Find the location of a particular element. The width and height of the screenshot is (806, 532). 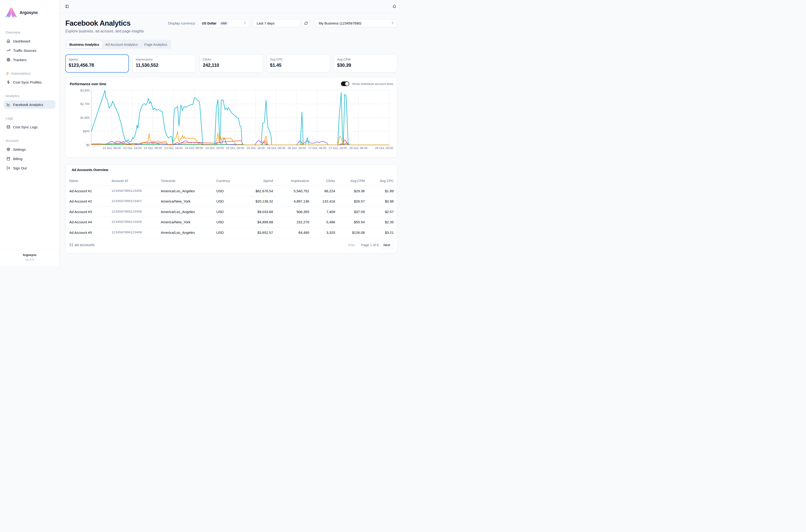

svg-text: $1,800 is located at coordinates (85, 118).